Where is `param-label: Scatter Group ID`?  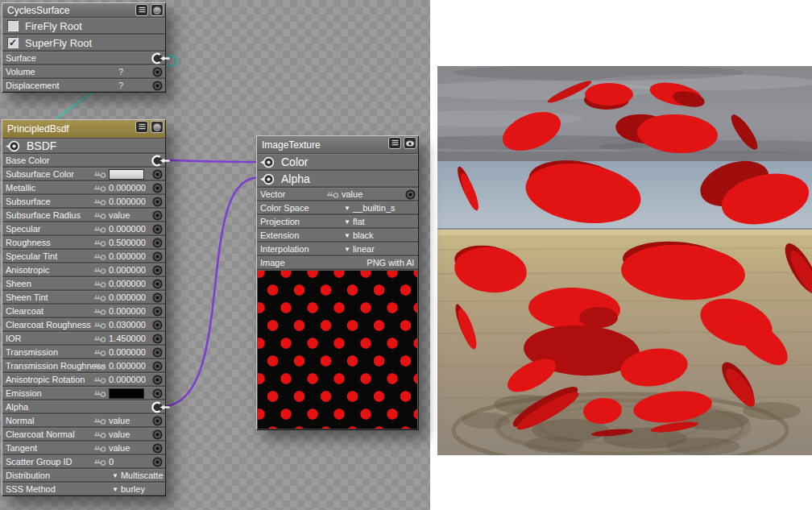 param-label: Scatter Group ID is located at coordinates (39, 462).